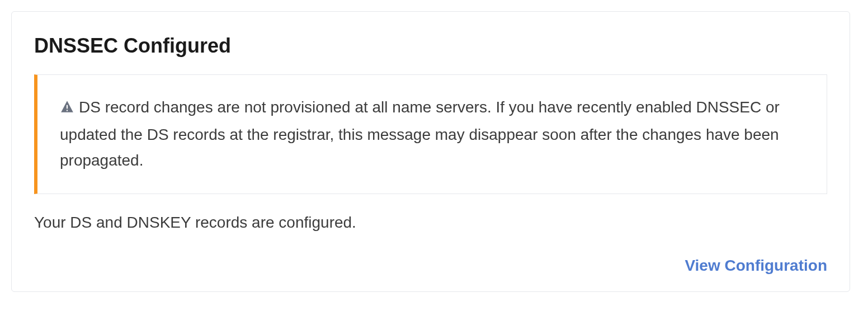  Describe the element at coordinates (431, 223) in the screenshot. I see `card-description: Your DS and DNSKEY records are configure…` at that location.